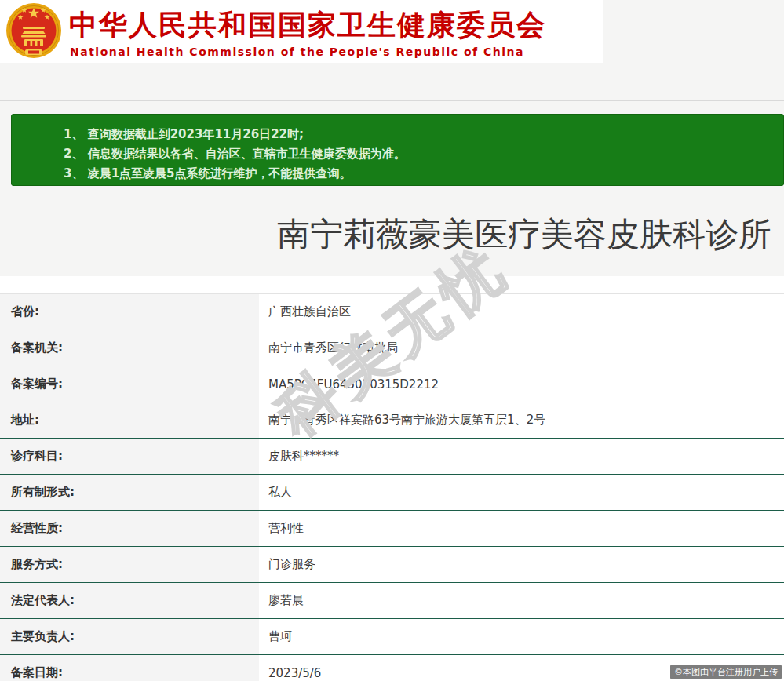  I want to click on field-label: 法定代表人:, so click(129, 601).